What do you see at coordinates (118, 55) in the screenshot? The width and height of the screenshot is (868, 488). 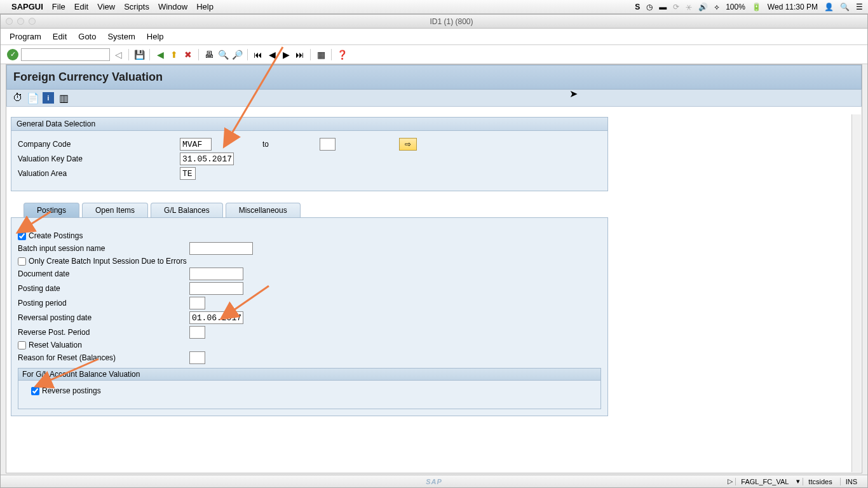 I see `back-dropdown-icon: ◁` at bounding box center [118, 55].